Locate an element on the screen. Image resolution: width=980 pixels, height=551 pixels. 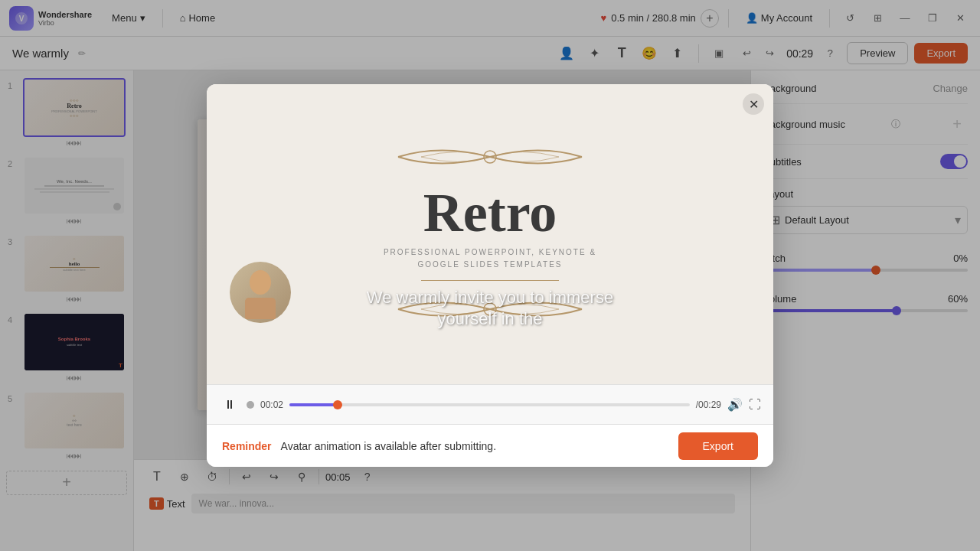
modal-controls: ⏸ 00:02 /00:29 🔊 ⛶ is located at coordinates (490, 404).